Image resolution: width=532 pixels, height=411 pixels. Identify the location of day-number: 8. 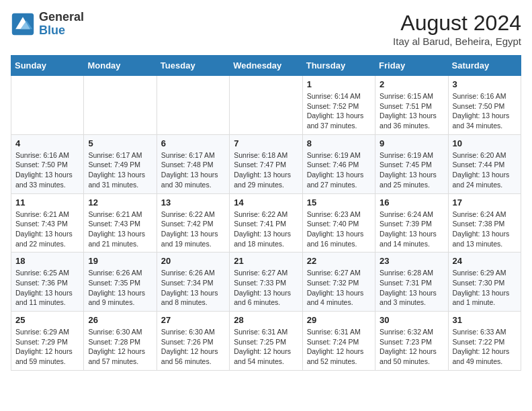
(339, 144).